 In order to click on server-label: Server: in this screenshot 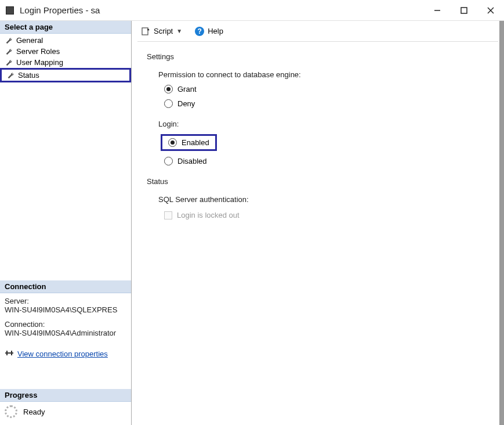, I will do `click(66, 301)`.